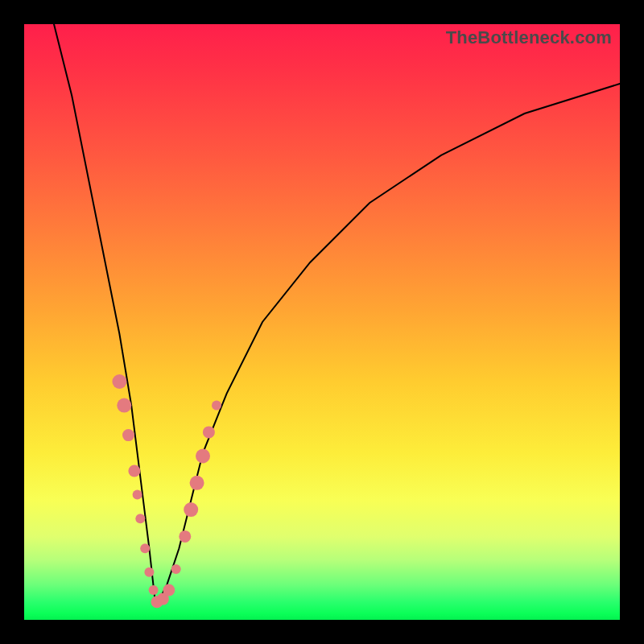 The image size is (644, 644). Describe the element at coordinates (167, 491) in the screenshot. I see `marker-group` at that location.